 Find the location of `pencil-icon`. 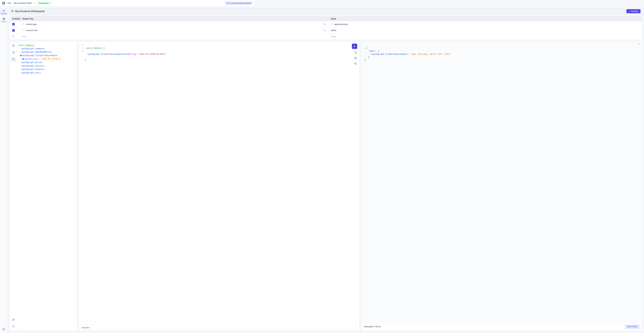

pencil-icon is located at coordinates (34, 3).